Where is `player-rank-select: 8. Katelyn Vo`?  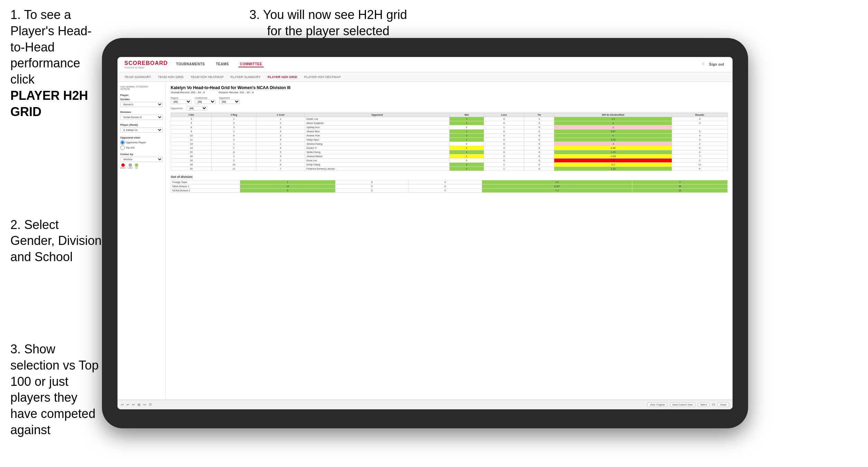
player-rank-select: 8. Katelyn Vo is located at coordinates (142, 130).